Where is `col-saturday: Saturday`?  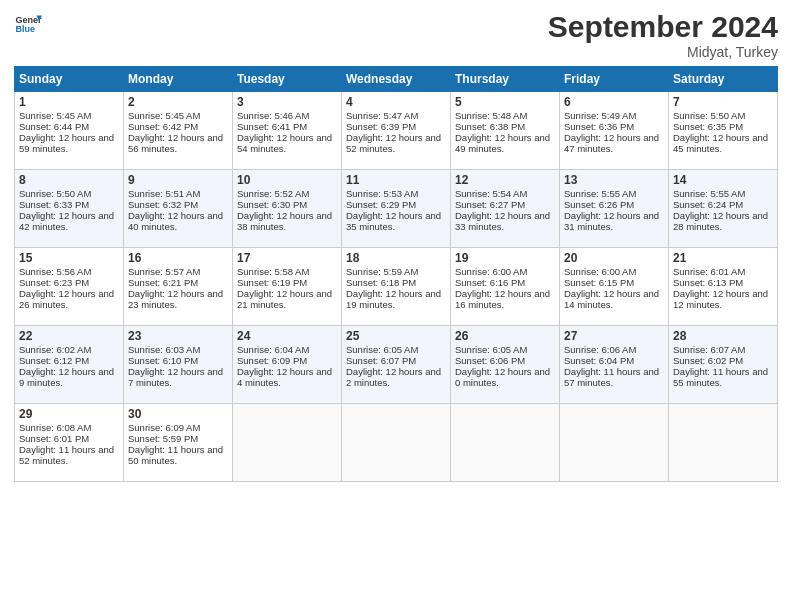
col-saturday: Saturday is located at coordinates (724, 80).